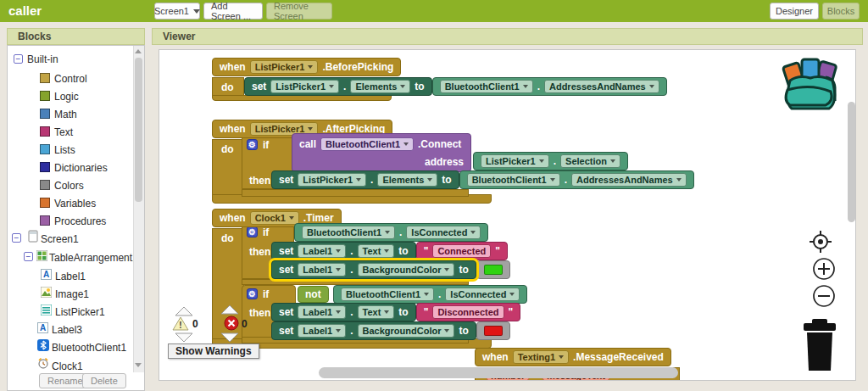 The width and height of the screenshot is (868, 391). What do you see at coordinates (396, 312) in the screenshot?
I see `block-set-text-disconnected: set Label1 . Text to " Disconnected "` at bounding box center [396, 312].